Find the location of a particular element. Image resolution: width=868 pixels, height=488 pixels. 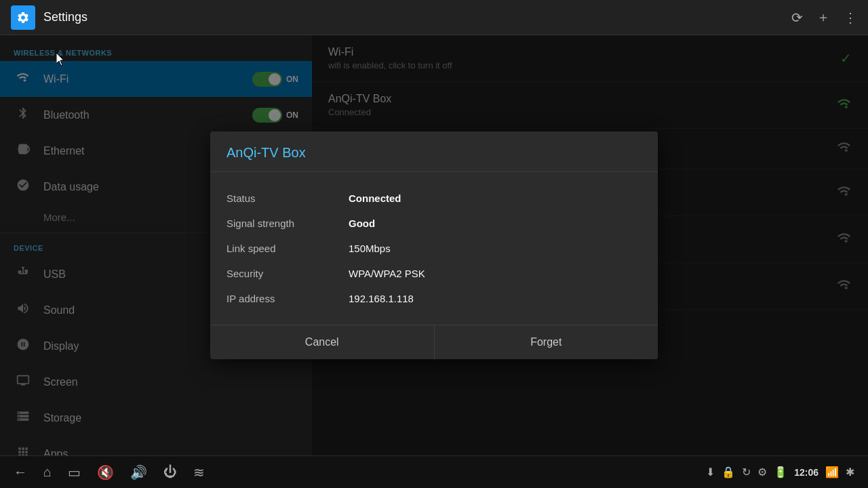

navbar: ← ⌂ ▭ 🔇 🔊 ⏻ ≋ ⬇ 🔒 ↻ ⚙ 🔋 12:06 📶 ✱ is located at coordinates (434, 472).